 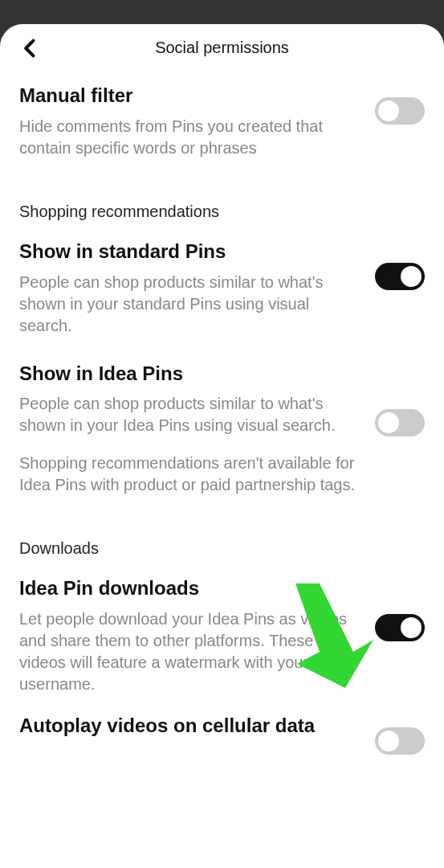 I want to click on page-title: Social permissions, so click(x=222, y=48).